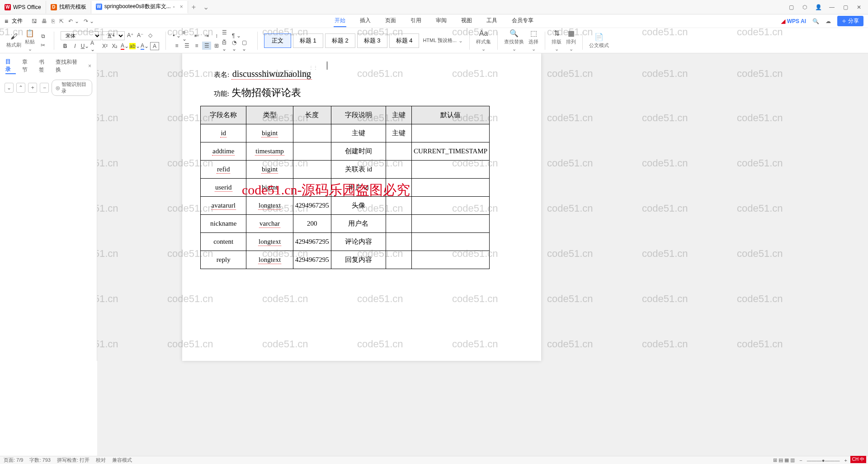 The image size is (868, 464). Describe the element at coordinates (557, 41) in the screenshot. I see `sort-button: ⇅排版 ⌄` at that location.